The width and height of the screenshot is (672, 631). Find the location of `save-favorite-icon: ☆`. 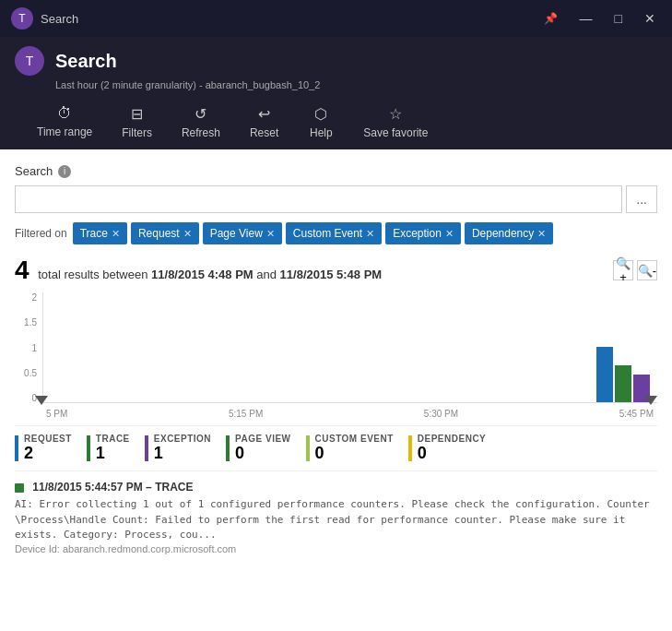

save-favorite-icon: ☆ is located at coordinates (395, 114).